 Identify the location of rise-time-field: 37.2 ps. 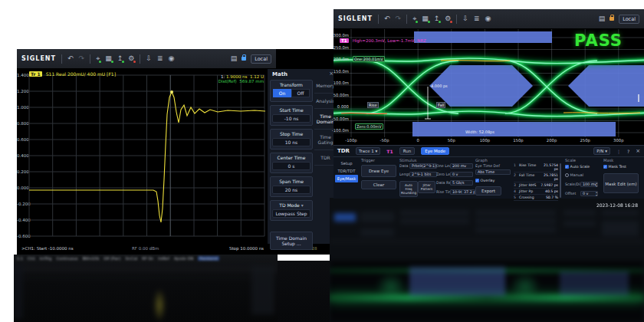
(468, 192).